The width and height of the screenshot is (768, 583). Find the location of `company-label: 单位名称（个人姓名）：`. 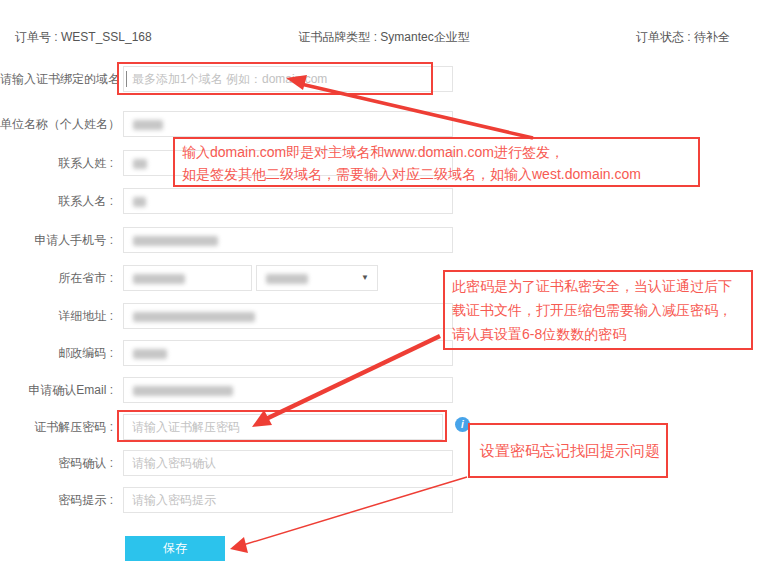

company-label: 单位名称（个人姓名）： is located at coordinates (56, 124).